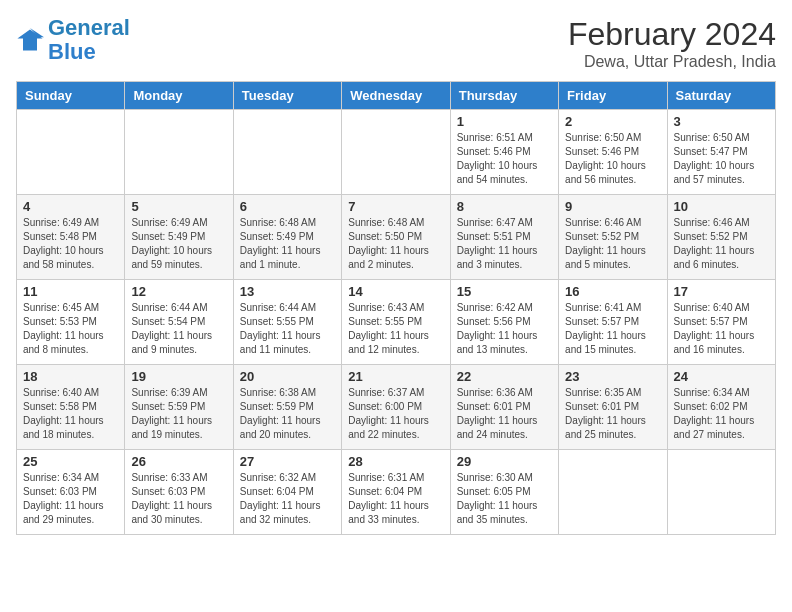 This screenshot has height=612, width=792. I want to click on cell-info-text: Sunrise: 6:41 AM Sunset: 5:57 PM Dayligh…, so click(612, 329).